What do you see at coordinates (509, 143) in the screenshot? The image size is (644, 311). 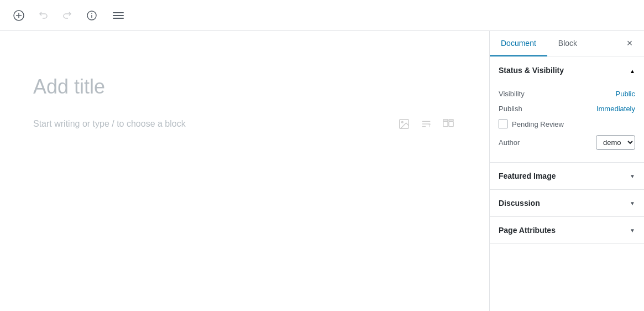 I see `author-label: Author` at bounding box center [509, 143].